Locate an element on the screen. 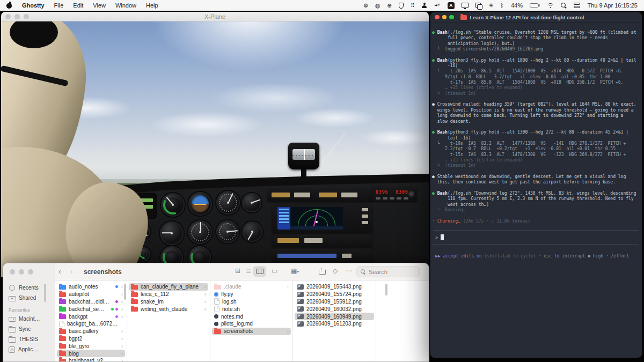 The height and width of the screenshot is (362, 644). column4-scrollbar is located at coordinates (386, 290).